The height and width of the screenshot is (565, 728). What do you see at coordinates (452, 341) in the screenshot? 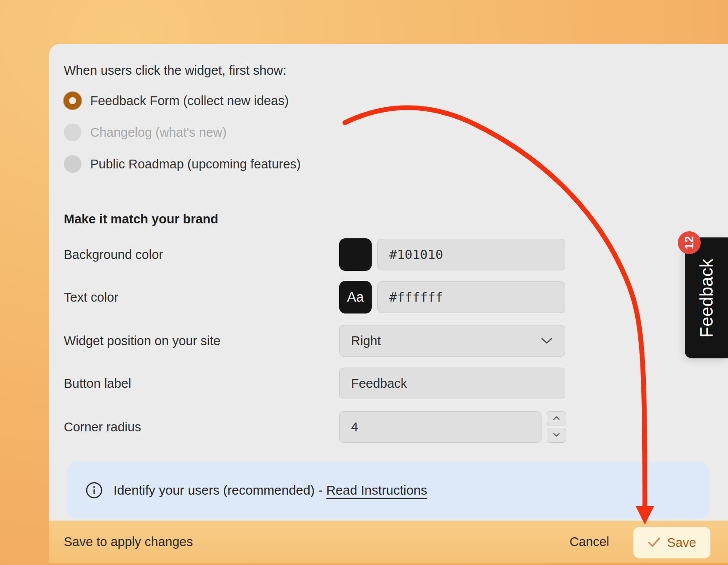
I see `widget-position-select: Right` at bounding box center [452, 341].